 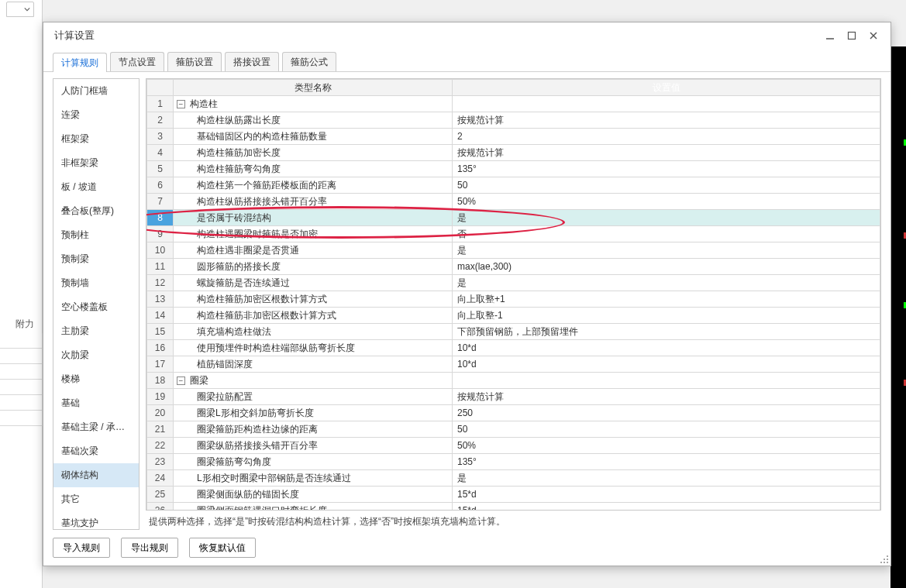 I want to click on sidebar-item-16: 砌体结构, so click(x=96, y=476).